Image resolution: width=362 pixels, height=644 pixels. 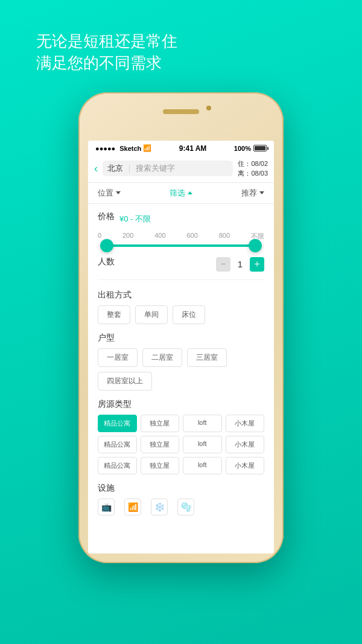 I want to click on layout-1room: 一居室, so click(x=118, y=357).